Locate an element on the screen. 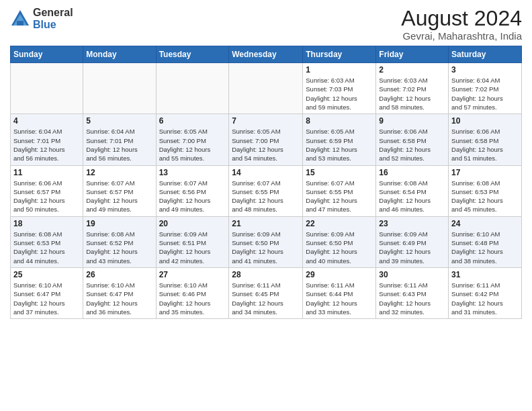 Image resolution: width=532 pixels, height=411 pixels. subtitle: Gevrai, Maharashtra, India is located at coordinates (461, 36).